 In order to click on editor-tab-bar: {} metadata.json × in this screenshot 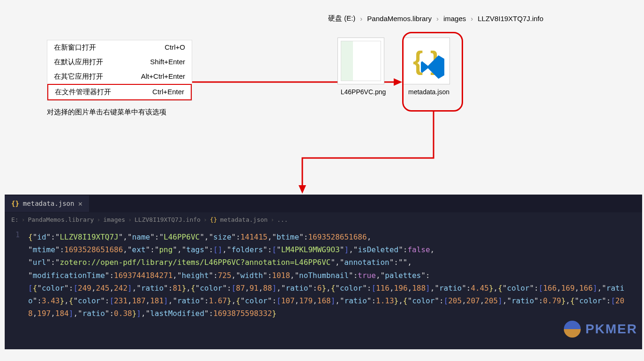, I will do `click(323, 203)`.